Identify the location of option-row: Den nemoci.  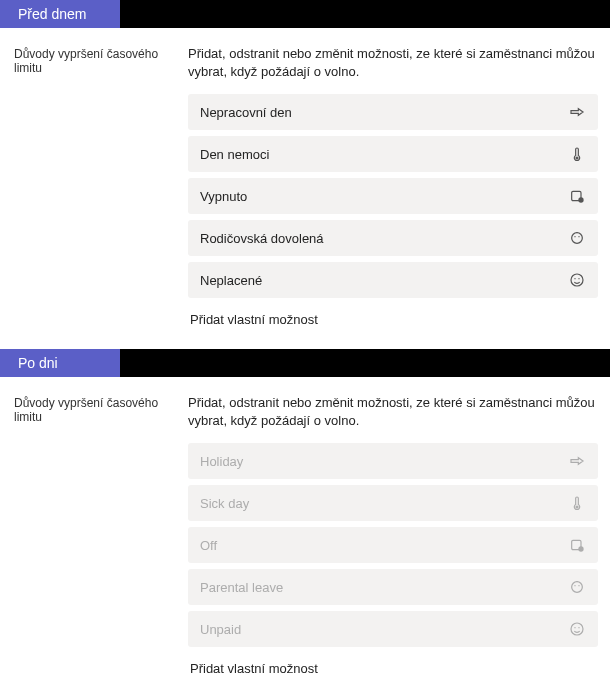
(393, 154).